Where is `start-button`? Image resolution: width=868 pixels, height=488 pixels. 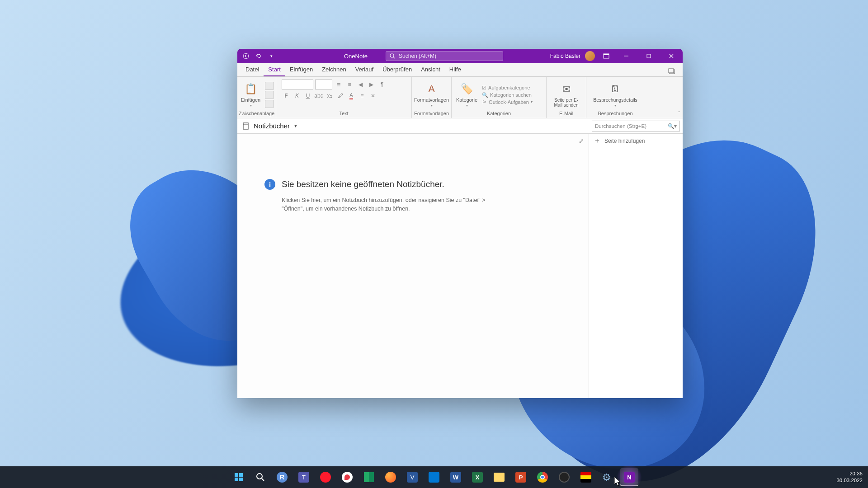
start-button is located at coordinates (239, 477).